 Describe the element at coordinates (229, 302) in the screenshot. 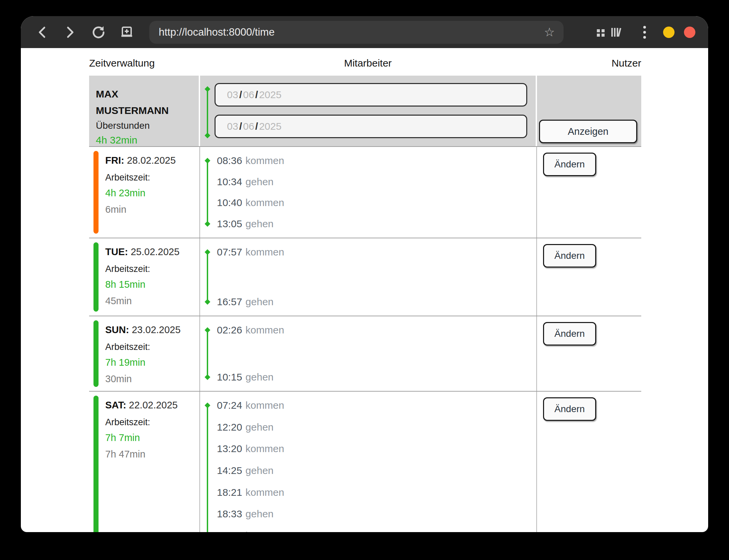

I see `entry-time: 16:57` at that location.